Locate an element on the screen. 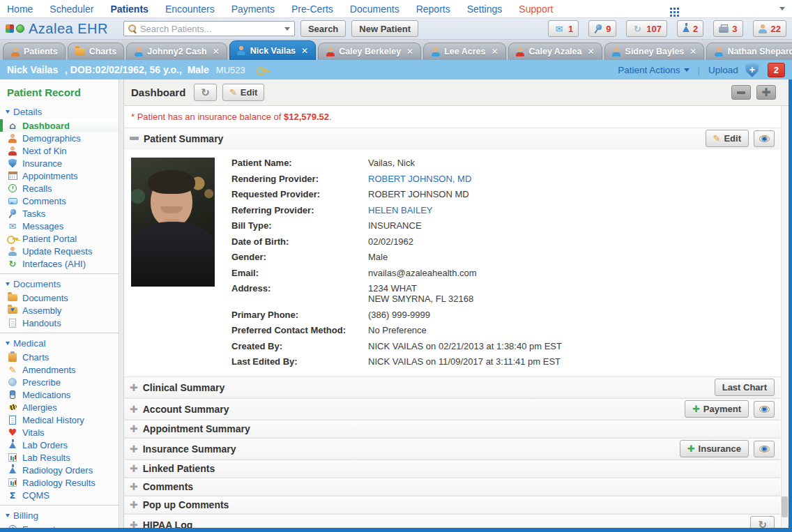 This screenshot has width=792, height=532. sidebar-item-appointments: Appointments is located at coordinates (59, 176).